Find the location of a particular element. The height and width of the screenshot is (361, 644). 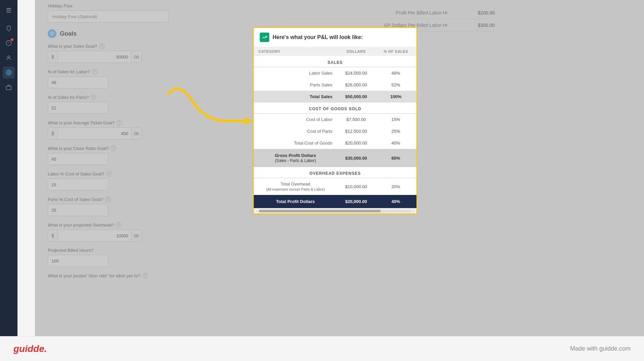

scroll-left-arrow: ‹ is located at coordinates (257, 211).